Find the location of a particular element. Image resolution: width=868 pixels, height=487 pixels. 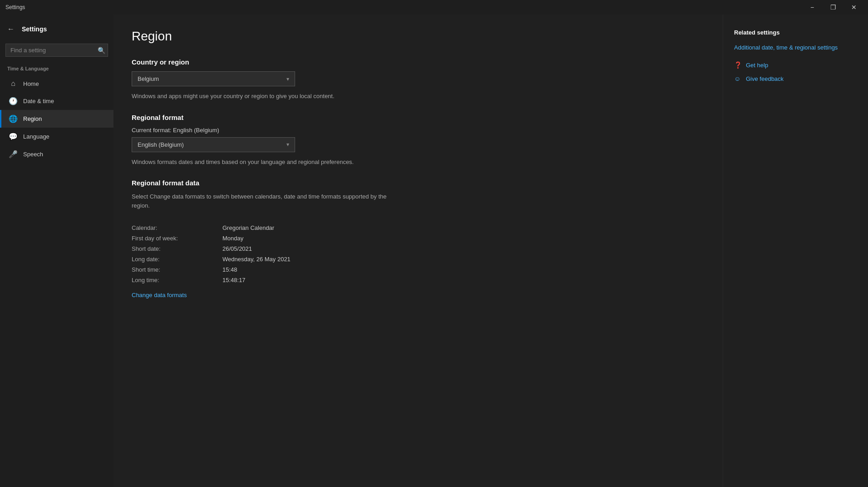

regional-format-dropdown-arrow: ▾ is located at coordinates (288, 144).